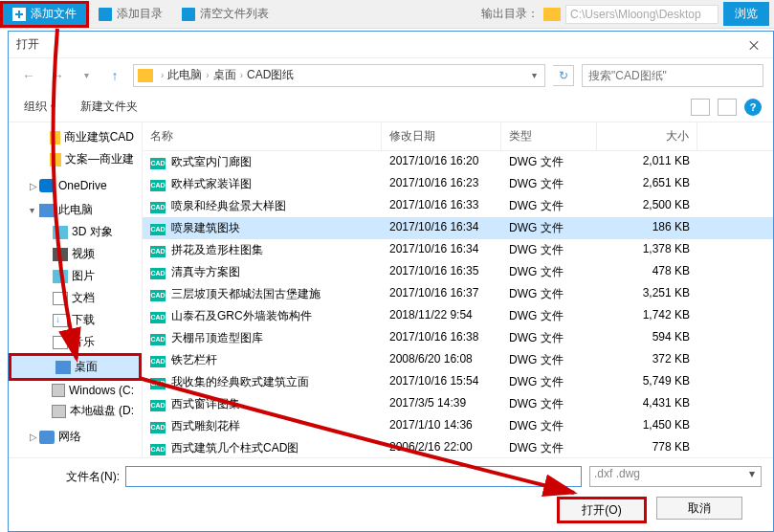 The height and width of the screenshot is (532, 774). Describe the element at coordinates (73, 477) in the screenshot. I see `filename-label: 文件名(N):` at that location.